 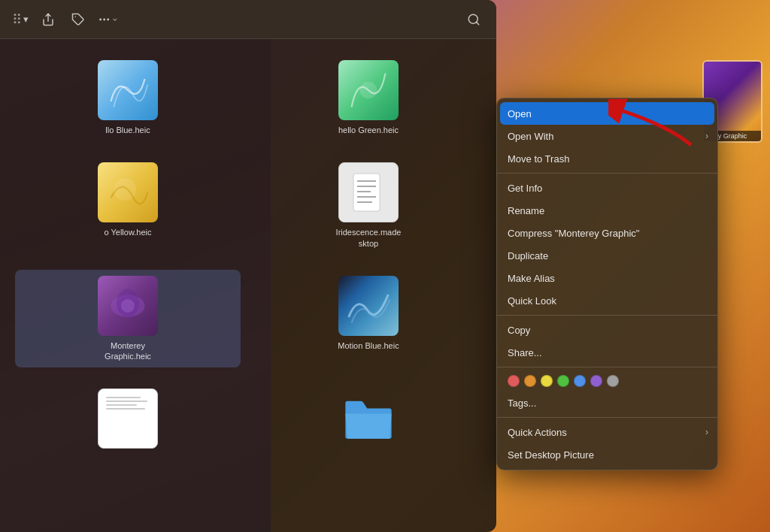 What do you see at coordinates (128, 206) in the screenshot?
I see `file-item-hello-yellow: o Yellow.heic` at bounding box center [128, 206].